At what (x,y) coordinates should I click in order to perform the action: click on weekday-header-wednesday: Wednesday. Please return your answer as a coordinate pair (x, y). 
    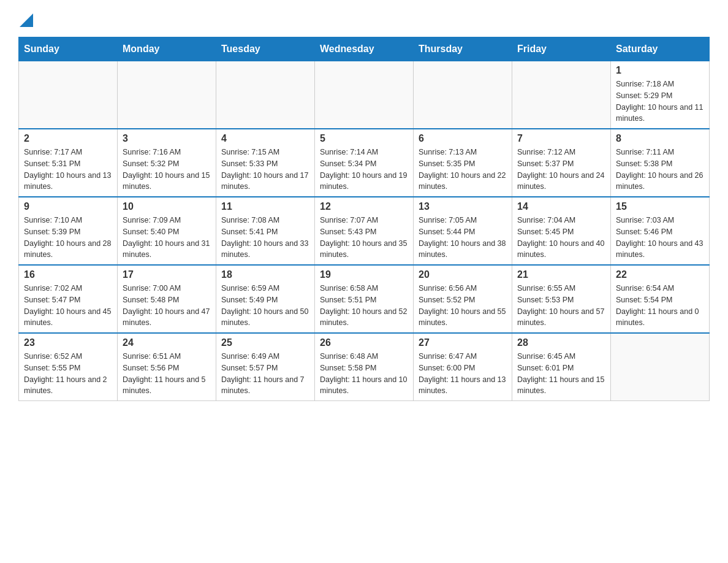
    Looking at the image, I should click on (364, 49).